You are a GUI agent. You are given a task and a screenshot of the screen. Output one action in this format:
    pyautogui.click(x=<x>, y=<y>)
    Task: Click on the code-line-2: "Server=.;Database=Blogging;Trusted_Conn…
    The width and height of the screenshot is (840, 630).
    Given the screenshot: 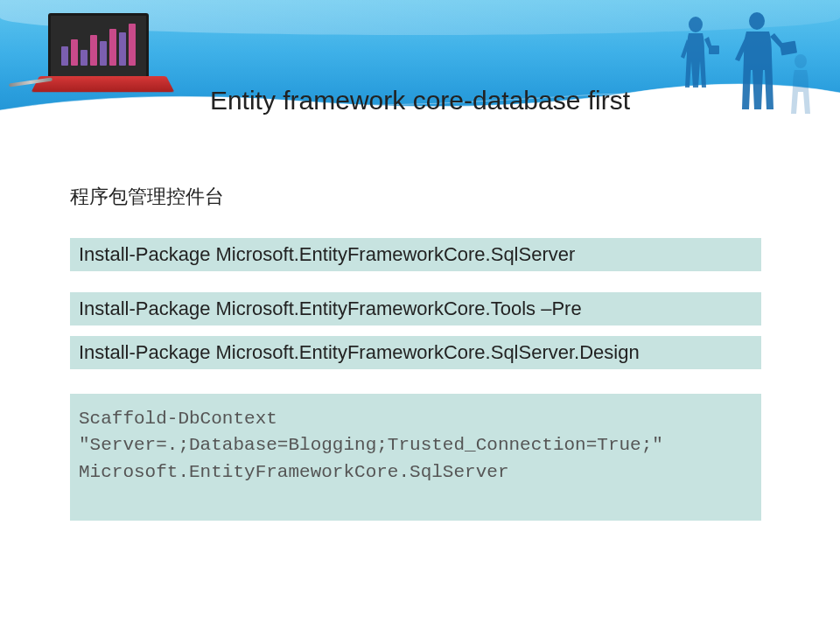 What is the action you would take?
    pyautogui.click(x=416, y=445)
    